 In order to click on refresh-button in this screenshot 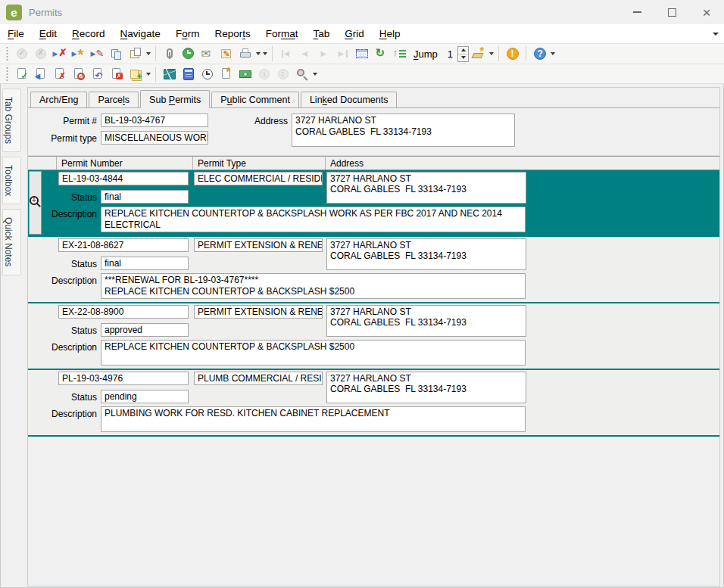, I will do `click(380, 54)`.